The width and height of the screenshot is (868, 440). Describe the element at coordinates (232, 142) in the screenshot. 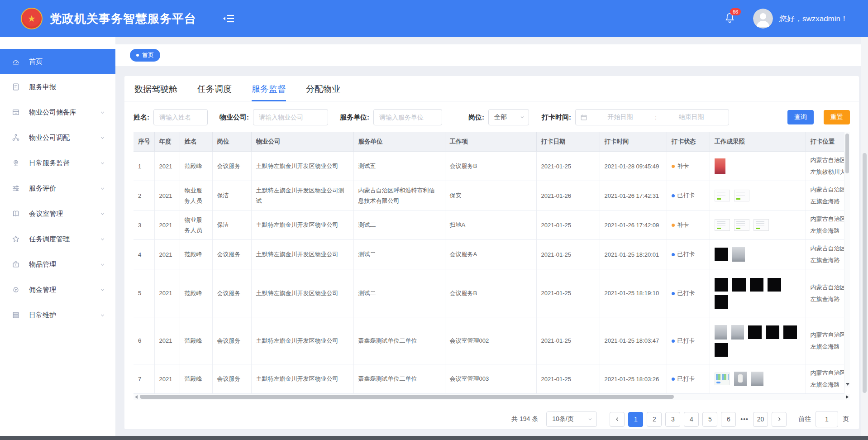

I see `column-header: 岗位` at that location.